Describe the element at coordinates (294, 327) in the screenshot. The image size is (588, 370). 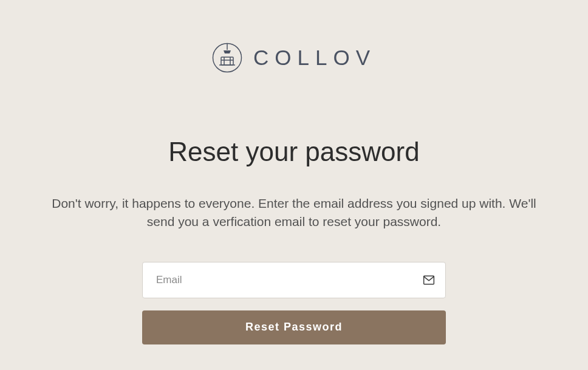
I see `reset-password-button: Reset Password` at that location.